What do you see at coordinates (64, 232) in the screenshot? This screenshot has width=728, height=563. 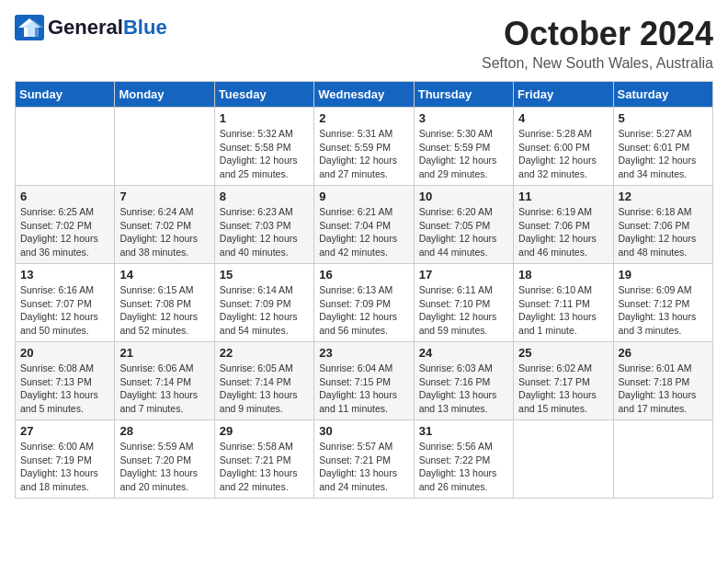 I see `day-info: Sunrise: 6:25 AMSunset: 7:02 PMDaylight:…` at bounding box center [64, 232].